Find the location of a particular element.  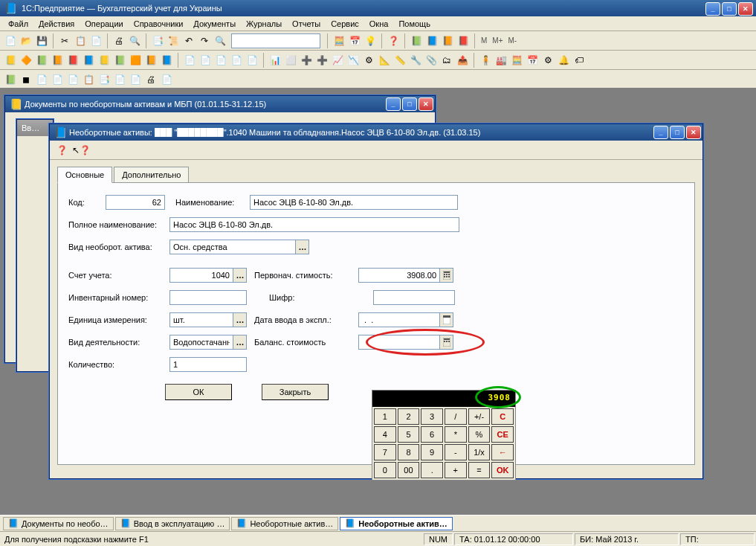

cut-icon: ✂ is located at coordinates (65, 41).